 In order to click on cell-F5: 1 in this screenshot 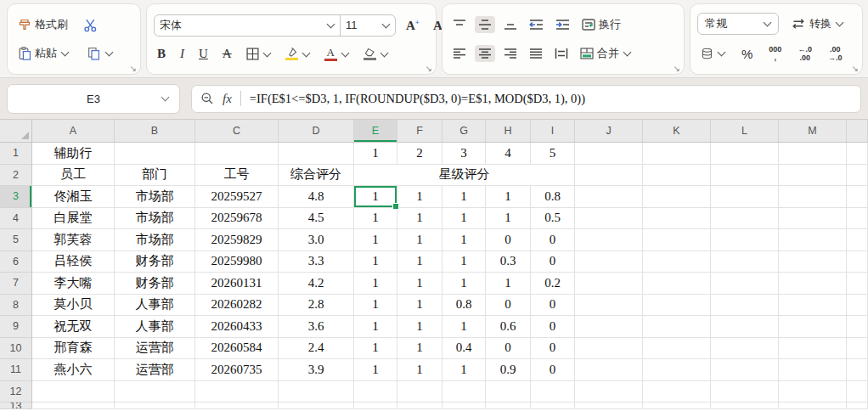, I will do `click(420, 240)`.